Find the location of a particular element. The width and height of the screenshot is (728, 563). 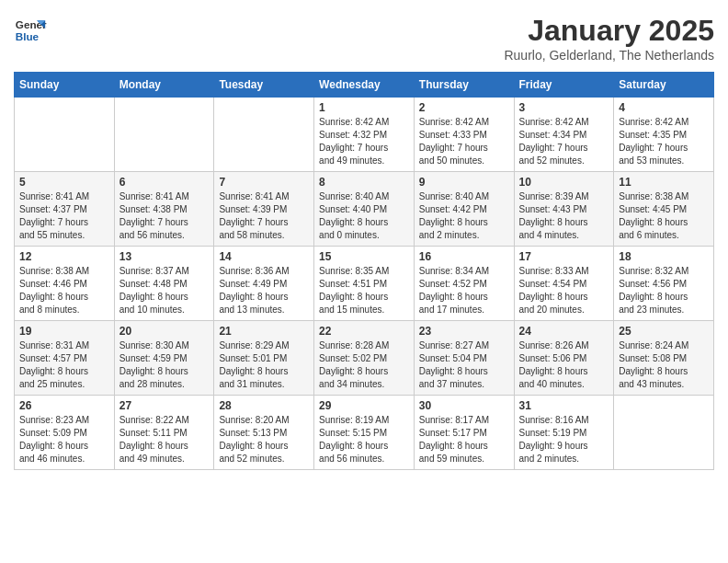

day-number: 19 is located at coordinates (64, 331).